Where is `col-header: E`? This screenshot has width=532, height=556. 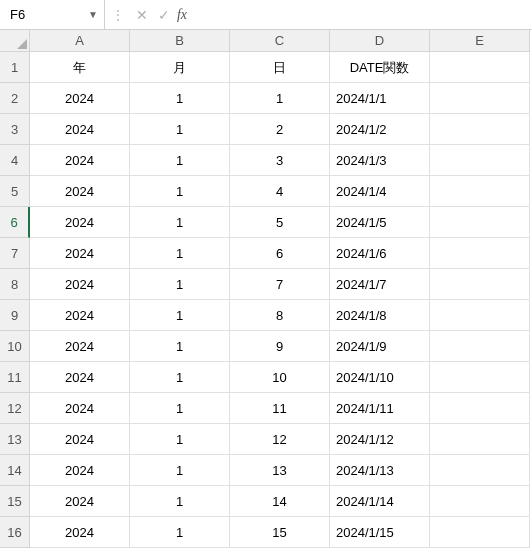 col-header: E is located at coordinates (480, 41).